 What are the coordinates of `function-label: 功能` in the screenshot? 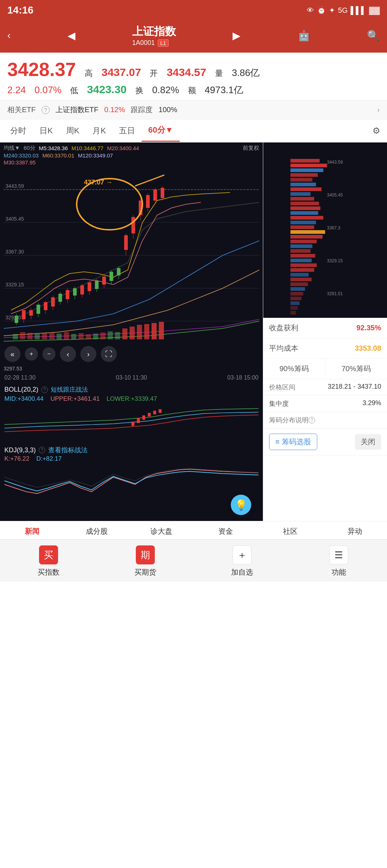 It's located at (339, 572).